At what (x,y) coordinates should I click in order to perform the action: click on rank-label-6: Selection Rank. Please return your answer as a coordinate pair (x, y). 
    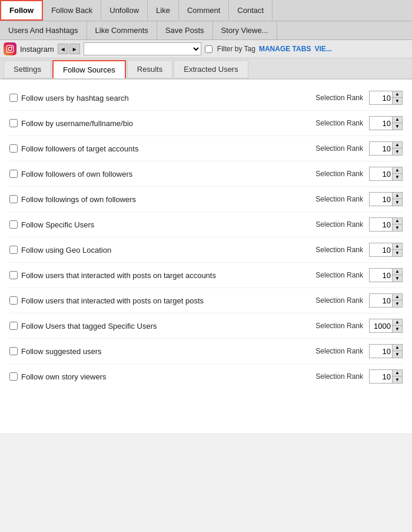
    Looking at the image, I should click on (339, 250).